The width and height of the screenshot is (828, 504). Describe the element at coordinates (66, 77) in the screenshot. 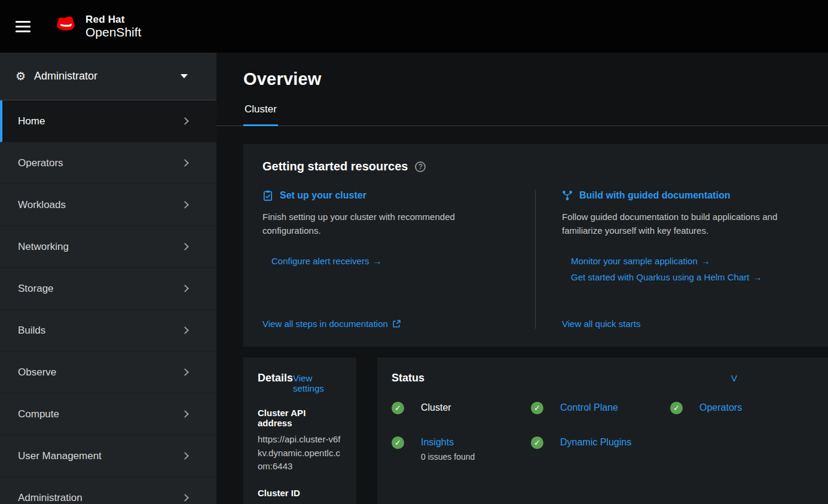

I see `perspective-label: Administrator` at that location.